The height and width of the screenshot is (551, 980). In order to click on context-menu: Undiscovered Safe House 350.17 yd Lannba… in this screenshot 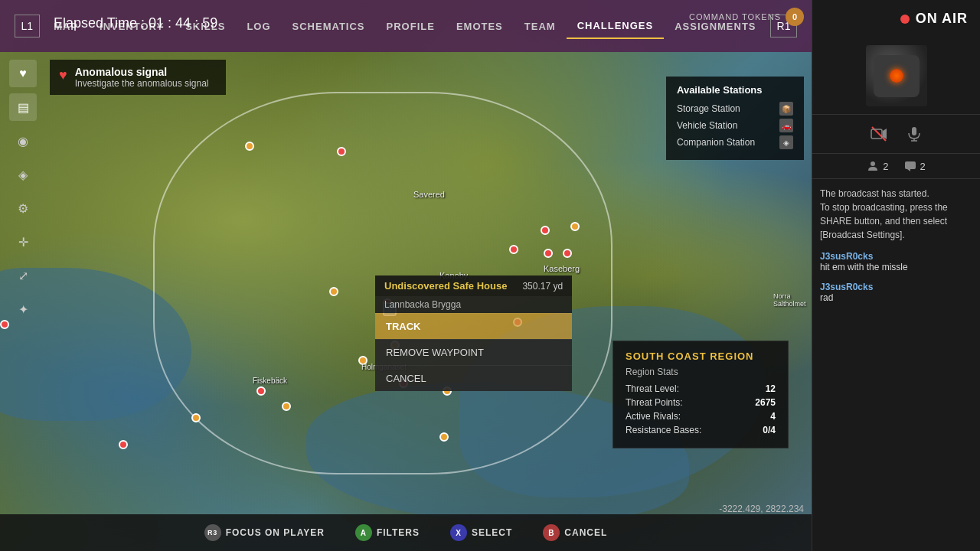, I will do `click(473, 334)`.